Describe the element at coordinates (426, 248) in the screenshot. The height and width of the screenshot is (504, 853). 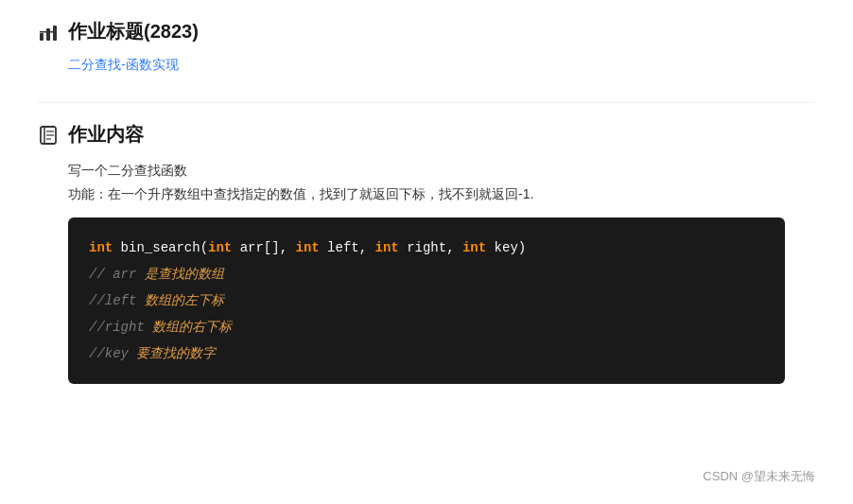
I see `code-line-1: int bin_search(int arr[], int left, int …` at that location.